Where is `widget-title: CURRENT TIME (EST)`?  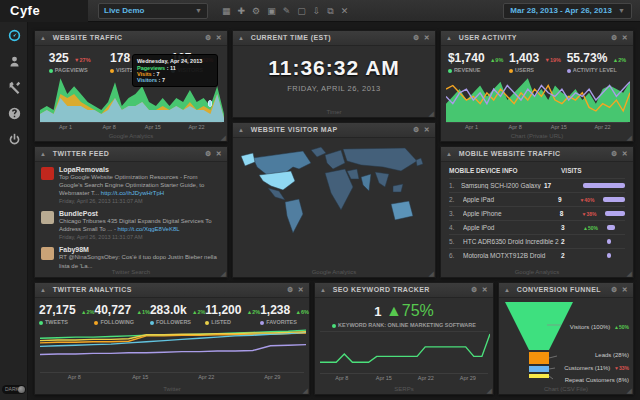 widget-title: CURRENT TIME (EST) is located at coordinates (291, 38).